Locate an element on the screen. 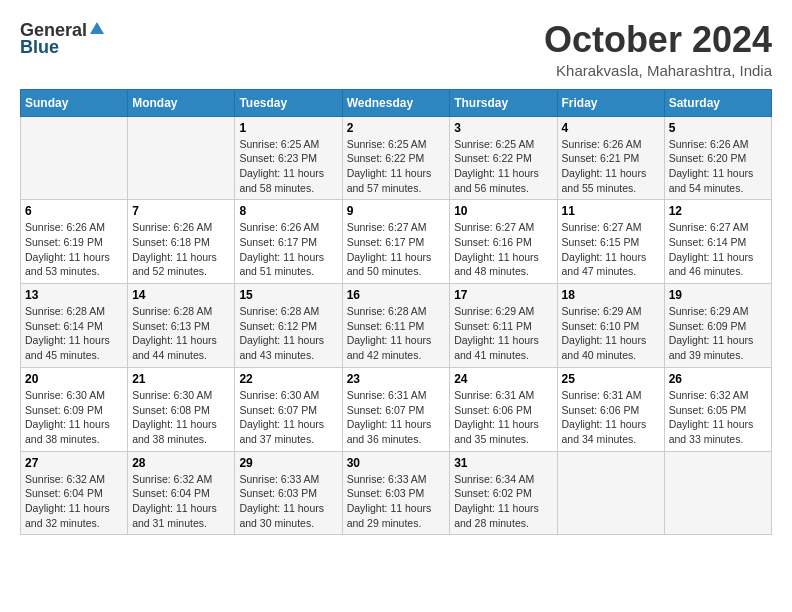 Image resolution: width=792 pixels, height=612 pixels. day-number: 28 is located at coordinates (181, 463).